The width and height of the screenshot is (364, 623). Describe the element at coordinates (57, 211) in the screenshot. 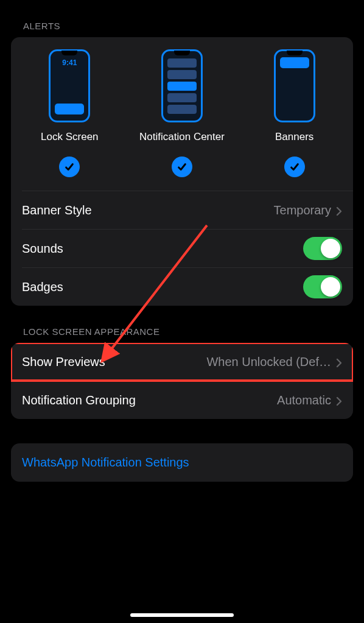

I see `banner-style-label: Banner Style` at that location.